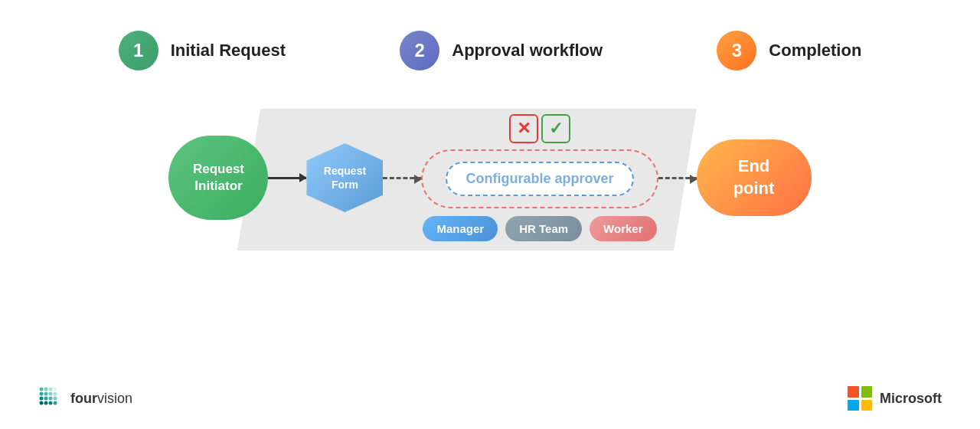 The image size is (980, 429). Describe the element at coordinates (544, 228) in the screenshot. I see `hr-team-label: HR Team` at that location.